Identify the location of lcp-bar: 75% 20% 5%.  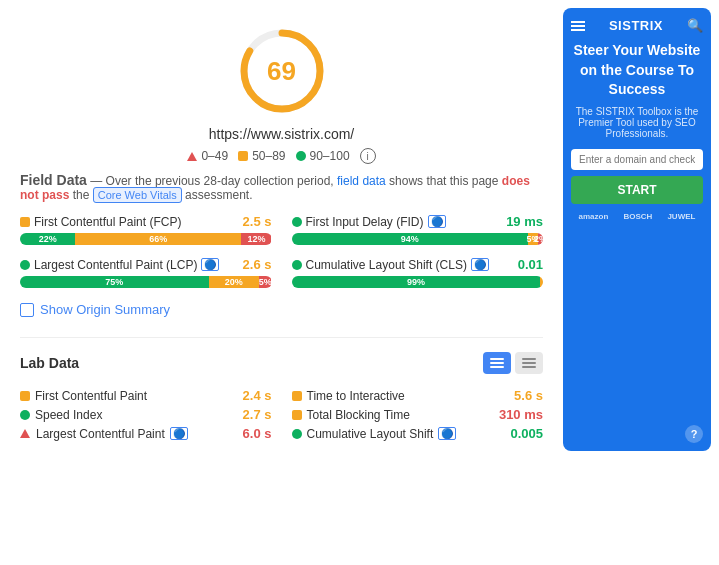
(146, 282).